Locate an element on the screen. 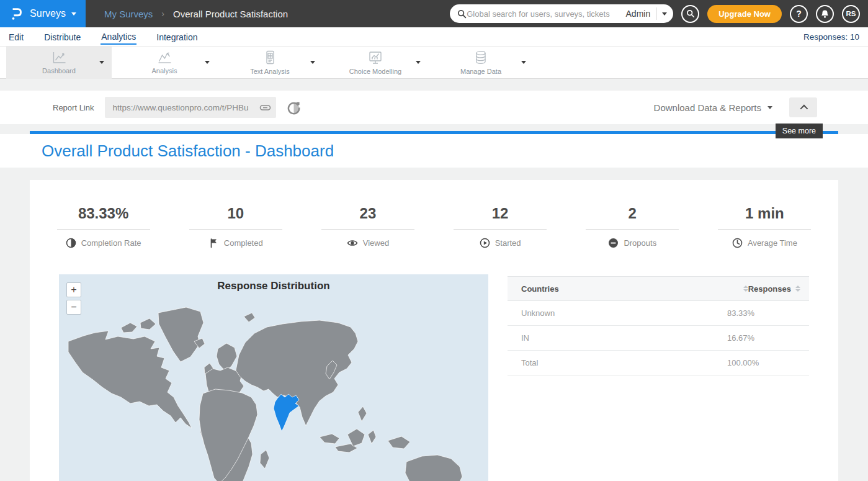 This screenshot has width=868, height=481. tab-distribute: Distribute is located at coordinates (62, 37).